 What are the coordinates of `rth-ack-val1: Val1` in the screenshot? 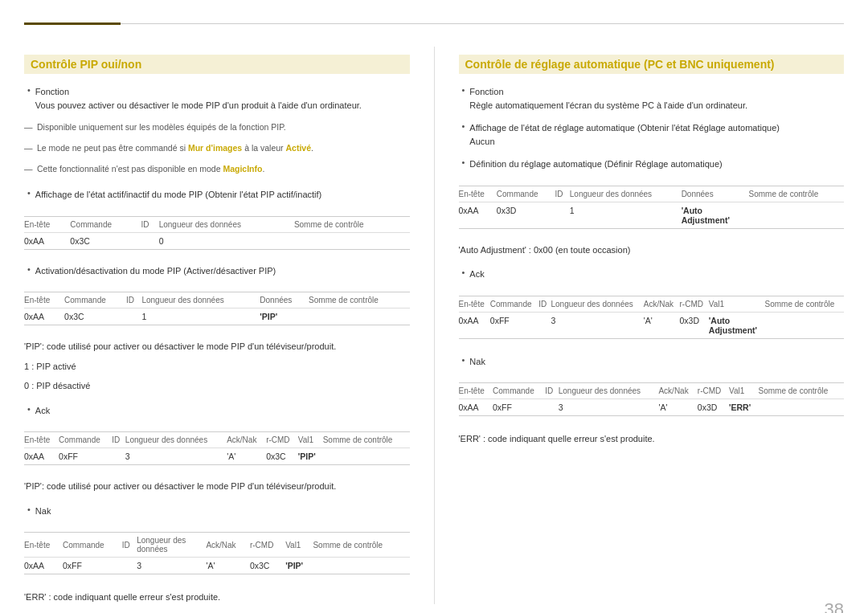 It's located at (737, 304).